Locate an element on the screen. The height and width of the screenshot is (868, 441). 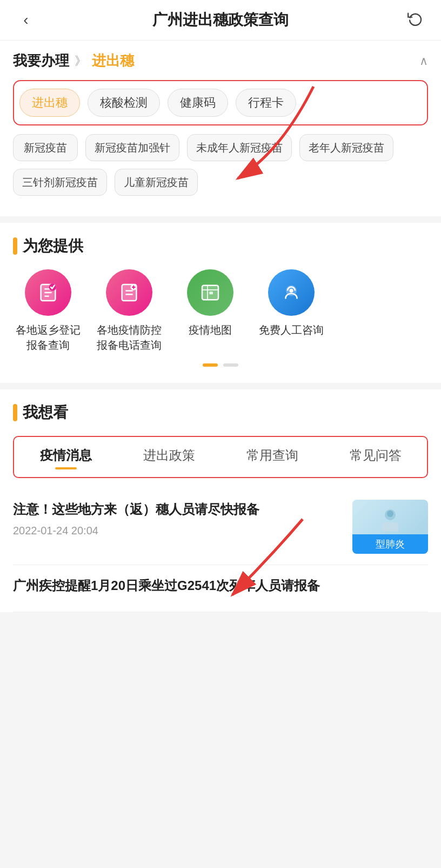
page-title: 广州进出穗政策查询 is located at coordinates (220, 20).